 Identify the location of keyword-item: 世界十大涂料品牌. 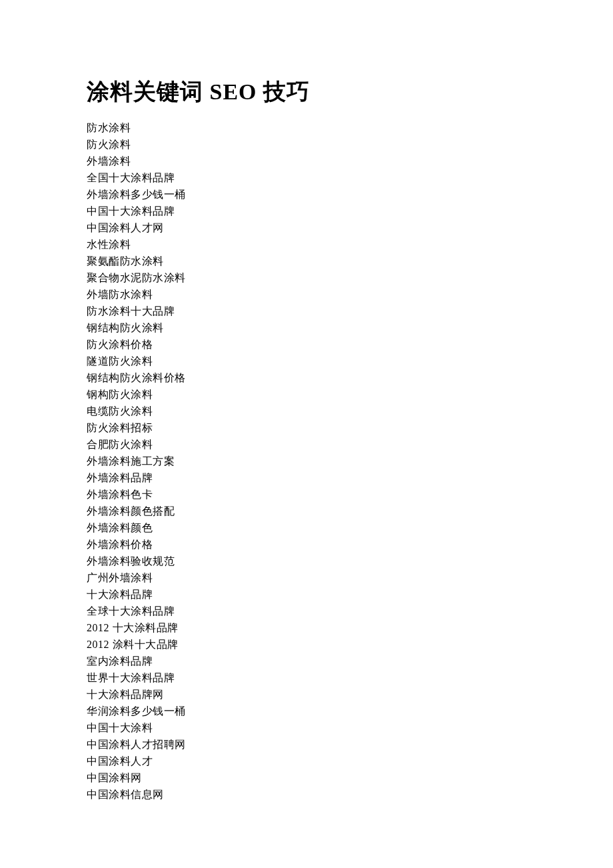
(306, 677).